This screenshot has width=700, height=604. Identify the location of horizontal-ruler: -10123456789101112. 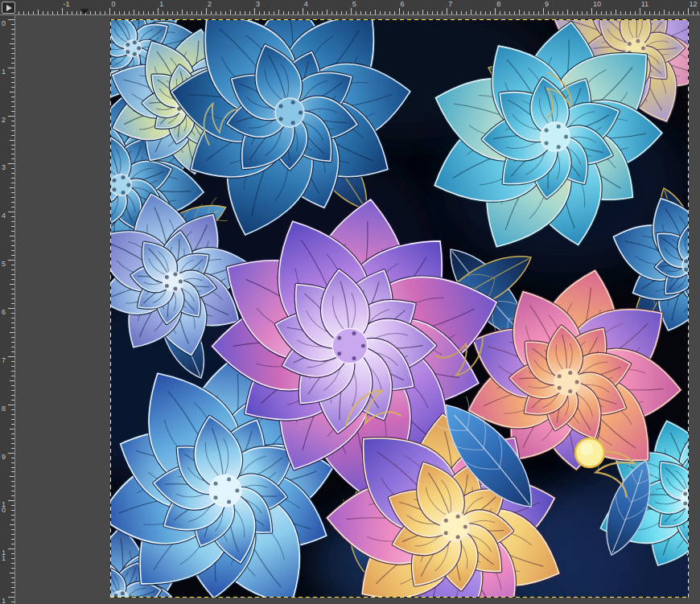
(350, 8).